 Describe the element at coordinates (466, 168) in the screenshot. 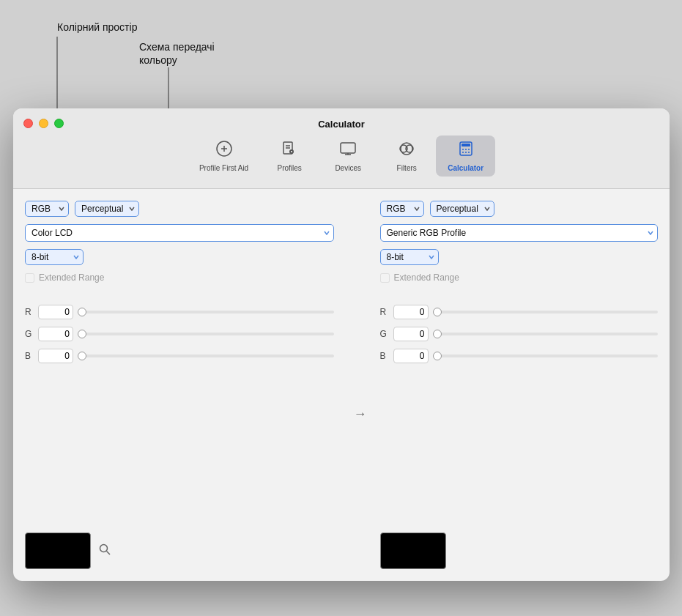

I see `calculator-label: Calculator` at that location.